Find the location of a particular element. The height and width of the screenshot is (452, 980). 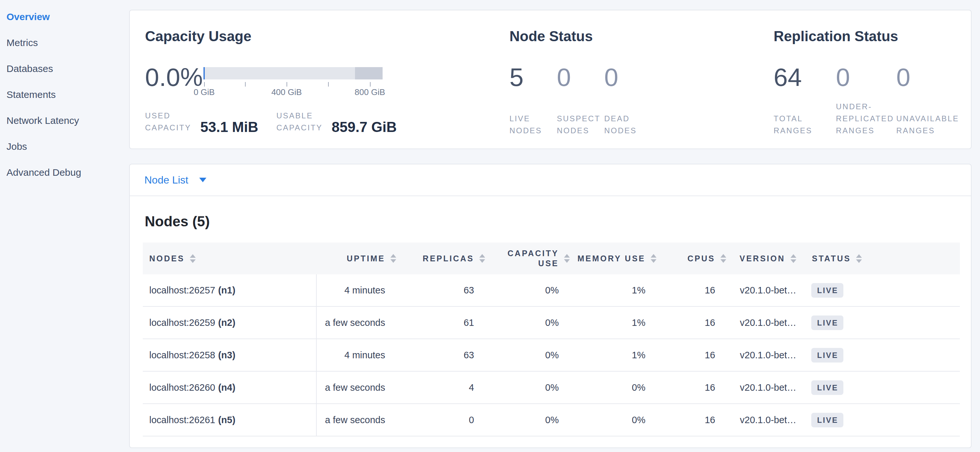

column-header-uptime: UPTIME is located at coordinates (352, 259).